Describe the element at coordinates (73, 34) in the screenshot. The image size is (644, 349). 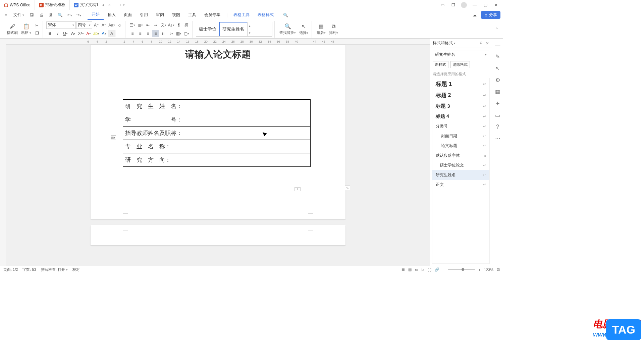
I see `strike-button: A̶▾` at that location.